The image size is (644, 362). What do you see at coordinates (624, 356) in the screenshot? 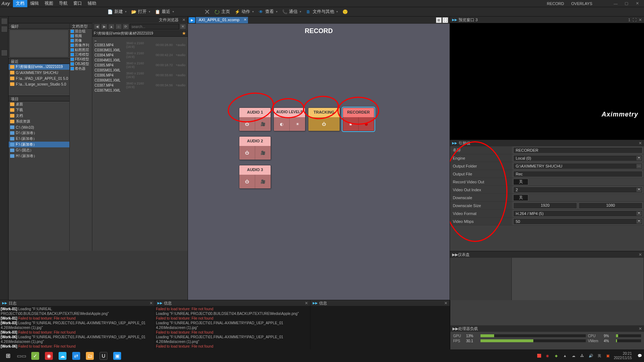
I see `taskbar-clock: 20:21 2022/11/15` at bounding box center [624, 356].